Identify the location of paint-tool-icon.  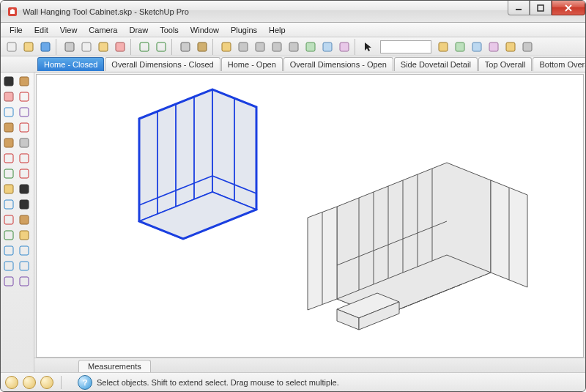
(24, 220).